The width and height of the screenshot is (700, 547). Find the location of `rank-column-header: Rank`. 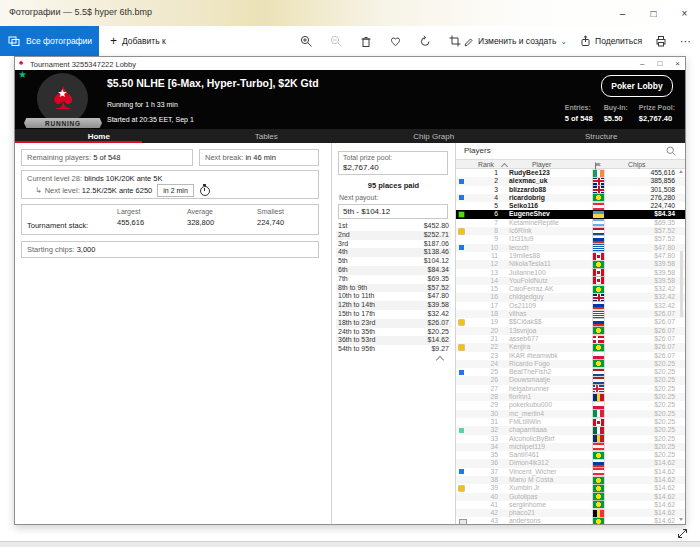

rank-column-header: Rank is located at coordinates (486, 164).